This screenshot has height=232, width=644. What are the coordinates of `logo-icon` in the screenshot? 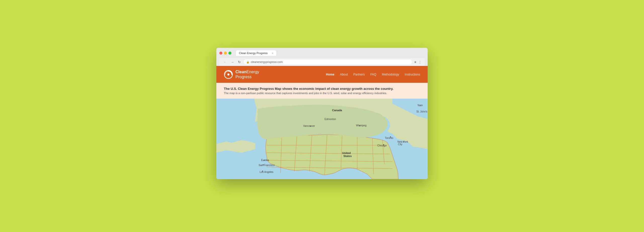 It's located at (228, 74).